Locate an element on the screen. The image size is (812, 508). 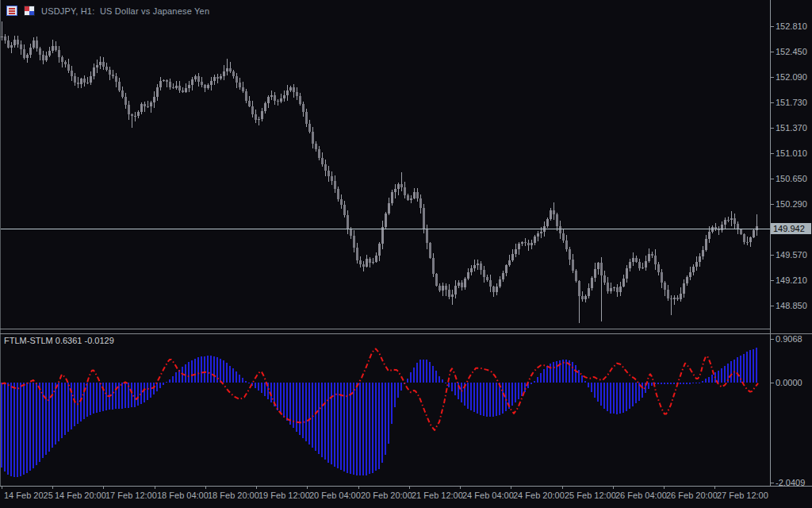
main-pane-bottom-border is located at coordinates (385, 329).